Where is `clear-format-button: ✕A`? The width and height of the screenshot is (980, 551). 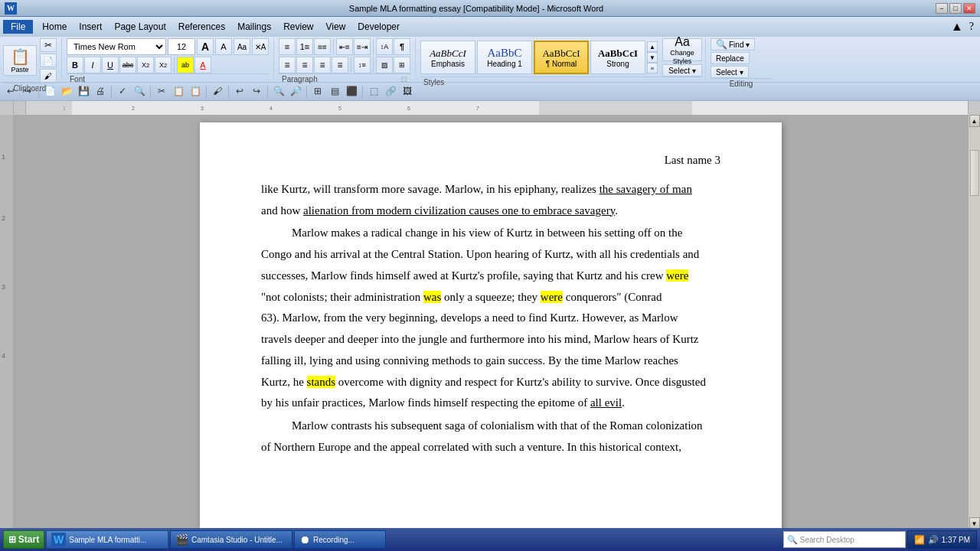 clear-format-button: ✕A is located at coordinates (260, 47).